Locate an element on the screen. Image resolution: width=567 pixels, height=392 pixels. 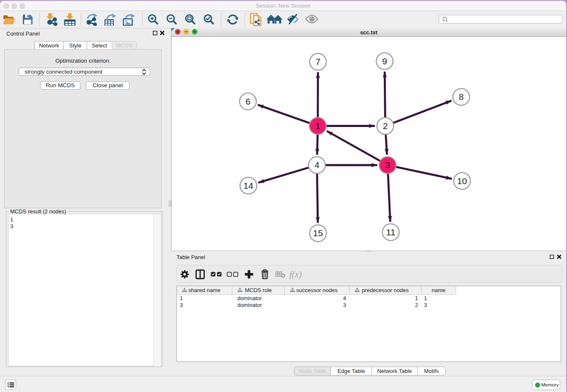
svg-text: 11 is located at coordinates (391, 232).